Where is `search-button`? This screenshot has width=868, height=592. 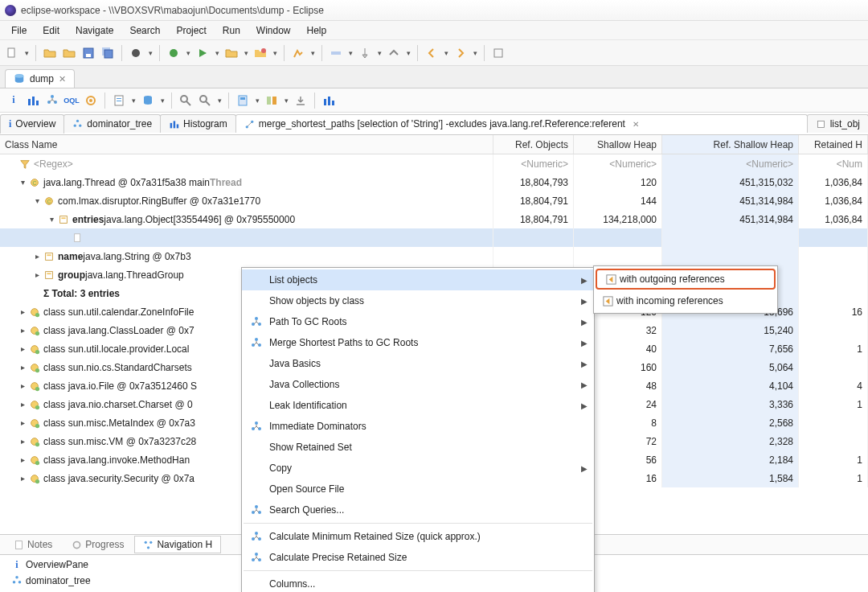 search-button is located at coordinates (298, 53).